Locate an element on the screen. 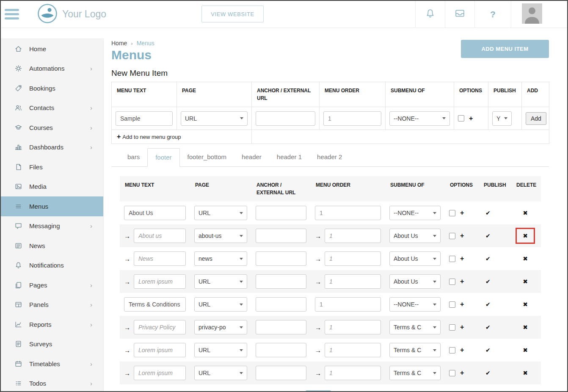 The image size is (568, 392). sidebar-item-files: Files is located at coordinates (52, 167).